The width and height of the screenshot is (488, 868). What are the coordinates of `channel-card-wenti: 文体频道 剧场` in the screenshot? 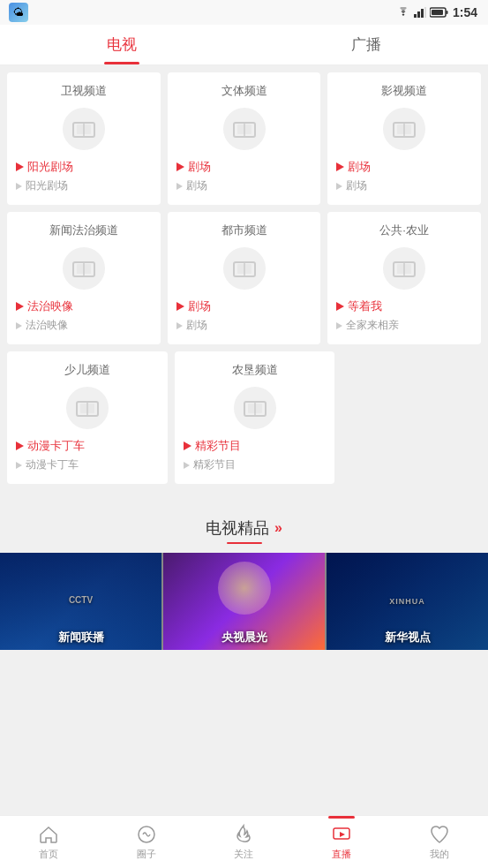 It's located at (244, 139).